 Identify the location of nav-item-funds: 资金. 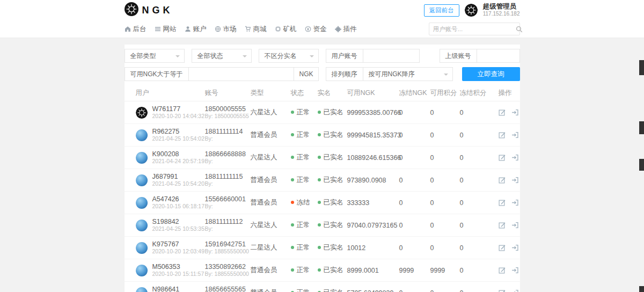
(316, 29).